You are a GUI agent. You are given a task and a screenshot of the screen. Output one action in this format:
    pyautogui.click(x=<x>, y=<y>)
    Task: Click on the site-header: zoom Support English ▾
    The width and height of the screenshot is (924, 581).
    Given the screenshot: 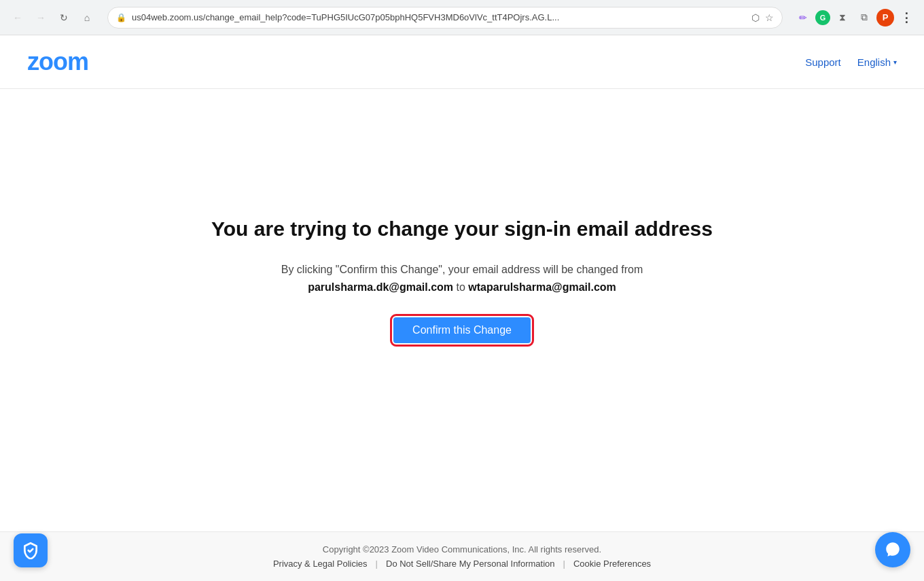 What is the action you would take?
    pyautogui.click(x=462, y=63)
    